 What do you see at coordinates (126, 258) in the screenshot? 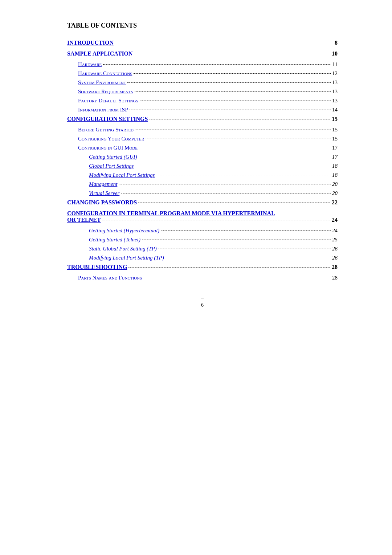
I see `toc-text-modifying-local-port-setting-tp: Modifying Local Port Setting (TP)` at bounding box center [126, 258].